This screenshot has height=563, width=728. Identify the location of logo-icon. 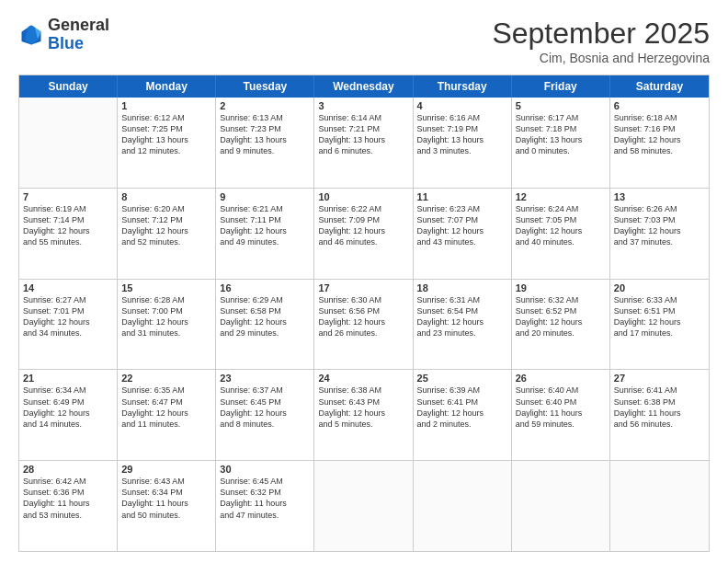
(31, 35).